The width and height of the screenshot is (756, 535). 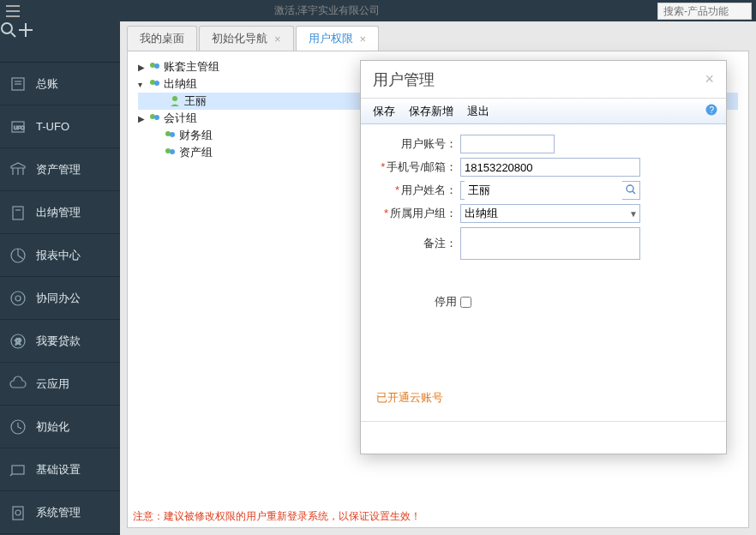 I want to click on search-icon, so click(x=631, y=190).